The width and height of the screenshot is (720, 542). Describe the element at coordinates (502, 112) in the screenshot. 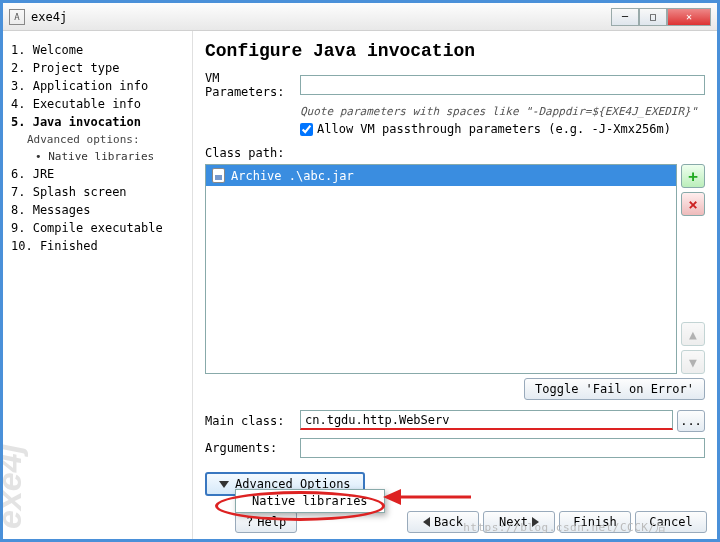

I see `quote-hint: Quote parameters with spaces like "-Dapp…` at that location.